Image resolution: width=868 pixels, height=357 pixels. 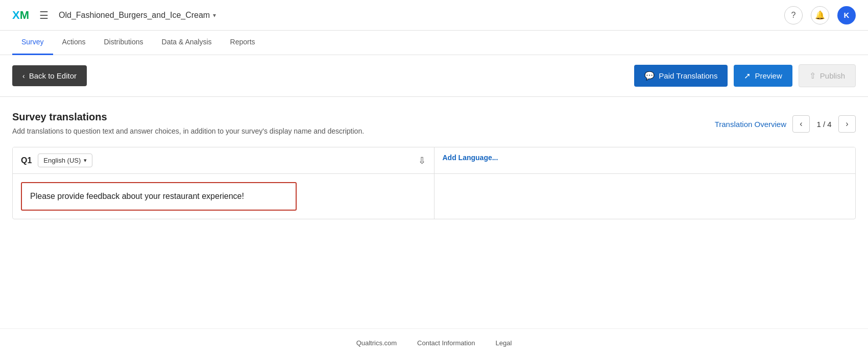 What do you see at coordinates (33, 43) in the screenshot?
I see `tab-survey: Survey` at bounding box center [33, 43].